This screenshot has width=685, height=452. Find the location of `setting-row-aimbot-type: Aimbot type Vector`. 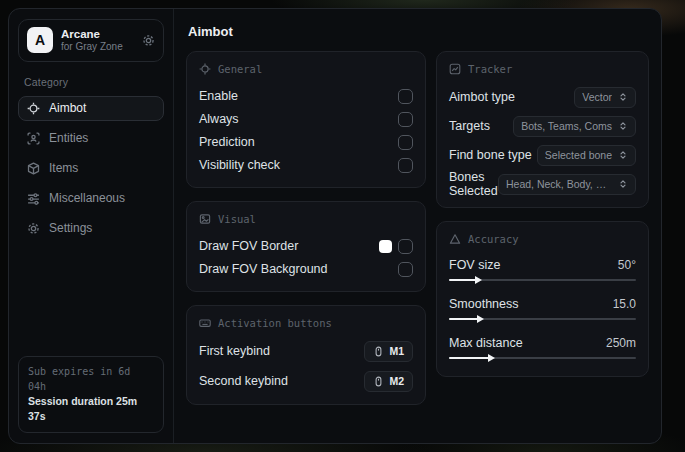

setting-row-aimbot-type: Aimbot type Vector is located at coordinates (542, 97).